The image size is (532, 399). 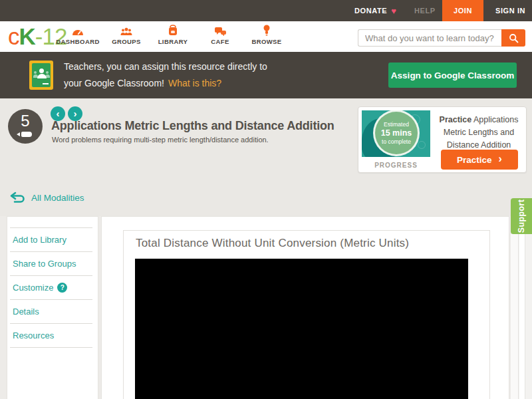 What do you see at coordinates (44, 263) in the screenshot?
I see `sidebar-item-label: Share to Groups` at bounding box center [44, 263].